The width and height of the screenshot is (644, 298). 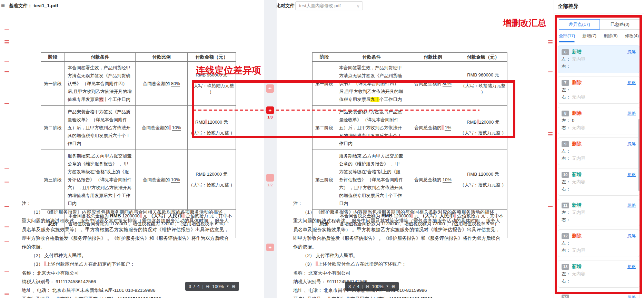 I want to click on note-title: 注：, so click(x=397, y=203).